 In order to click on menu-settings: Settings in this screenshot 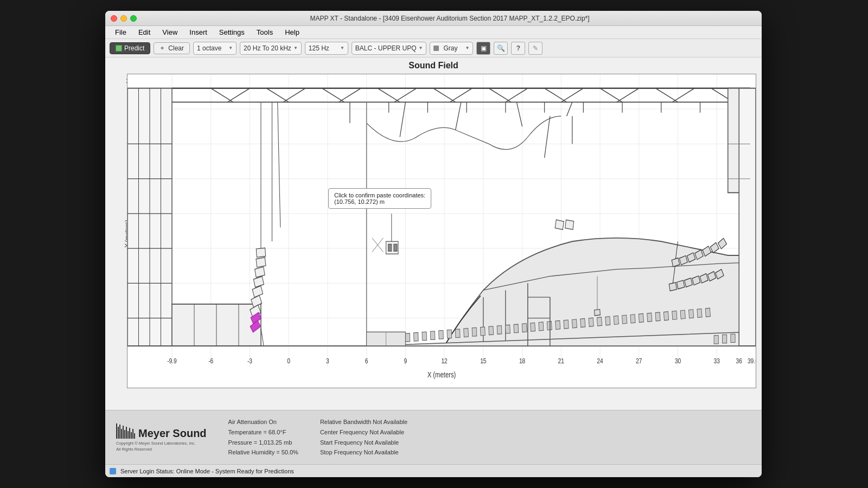, I will do `click(232, 33)`.